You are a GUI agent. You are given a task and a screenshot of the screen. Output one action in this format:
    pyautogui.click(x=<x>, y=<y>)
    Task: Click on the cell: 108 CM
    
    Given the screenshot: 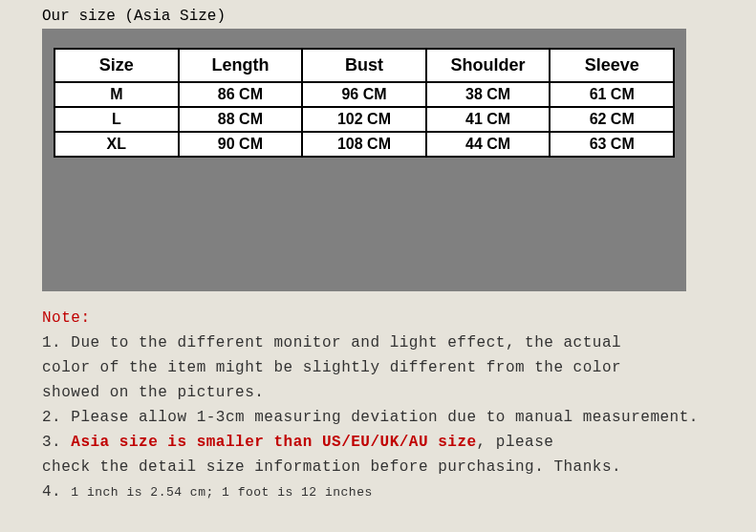 What is the action you would take?
    pyautogui.click(x=364, y=144)
    